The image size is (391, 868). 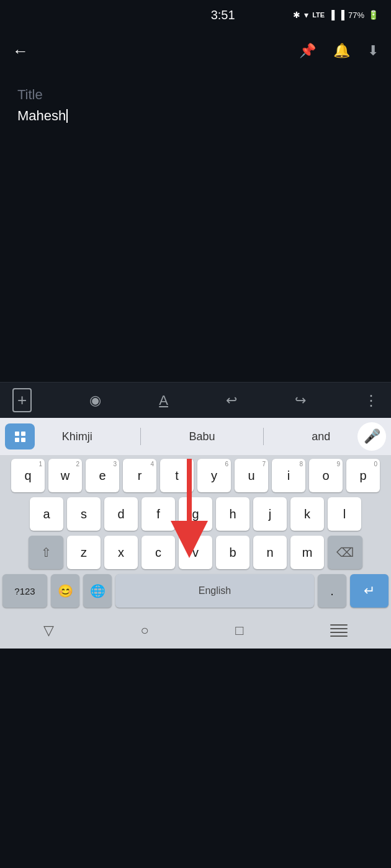 What do you see at coordinates (214, 476) in the screenshot?
I see `key-y: 6 y` at bounding box center [214, 476].